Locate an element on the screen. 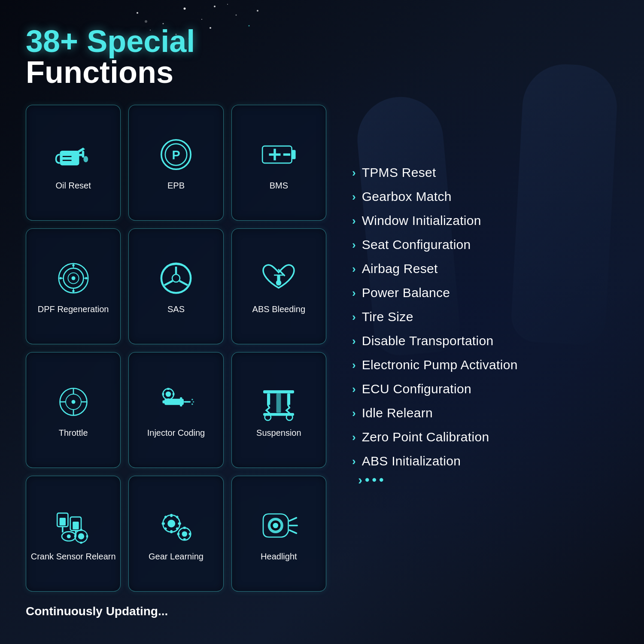 The image size is (644, 644). svg-text: P is located at coordinates (176, 155).